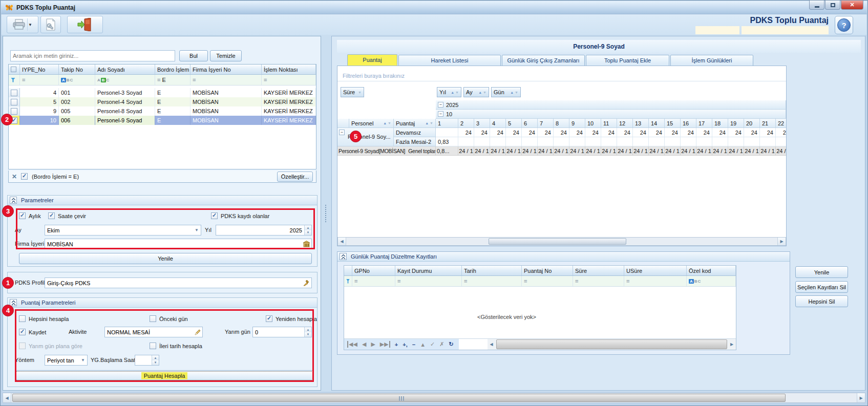  I want to click on aylik-checkbox-box, so click(23, 216).